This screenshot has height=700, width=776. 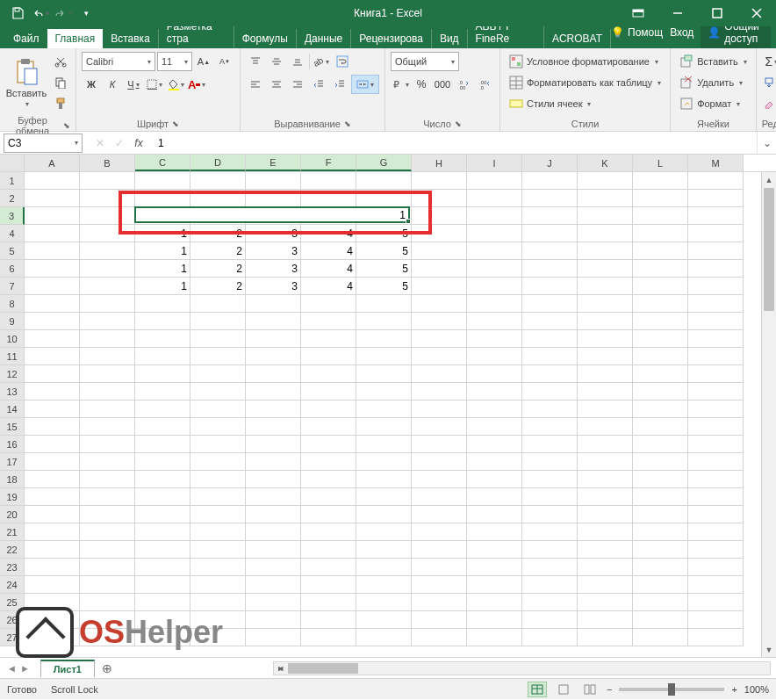 What do you see at coordinates (154, 84) in the screenshot?
I see `borders-button: ▾` at bounding box center [154, 84].